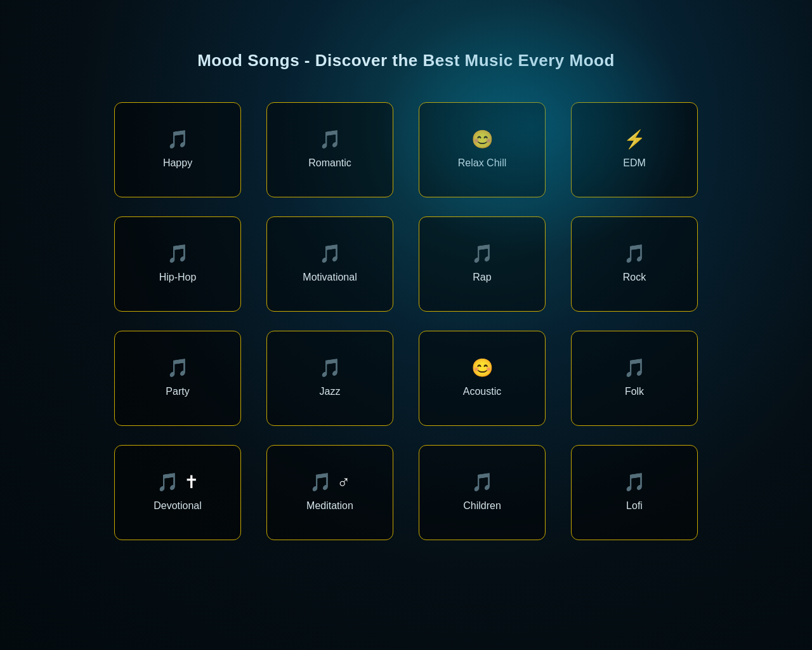  I want to click on mood-card-happy: 🎵Happy, so click(178, 150).